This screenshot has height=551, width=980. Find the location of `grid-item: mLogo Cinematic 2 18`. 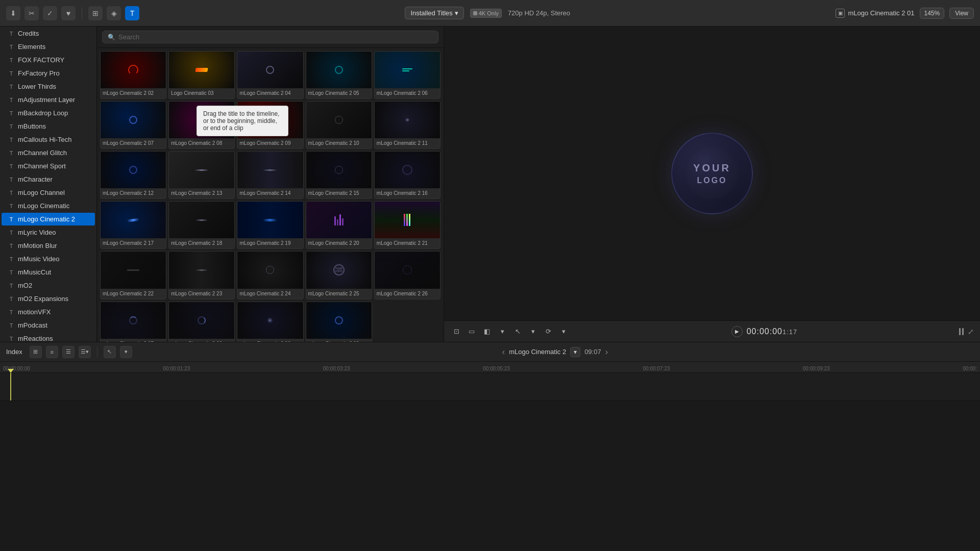

grid-item: mLogo Cinematic 2 18 is located at coordinates (202, 225).